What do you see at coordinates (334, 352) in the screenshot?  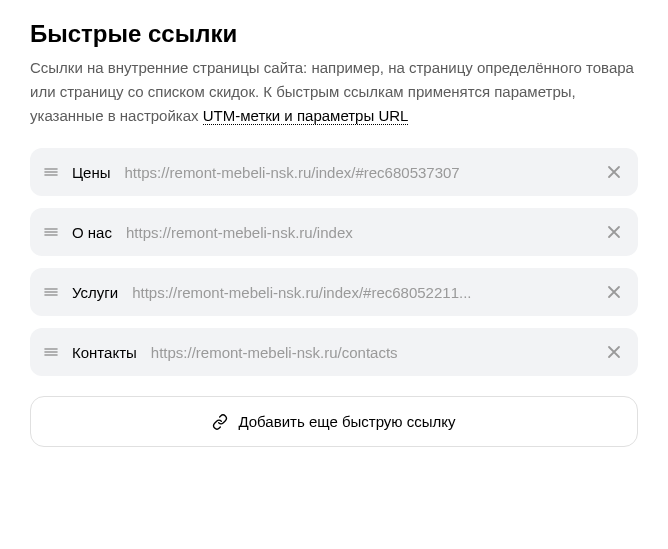 I see `quicklink-item: Контакты https://remont-mebeli-nsk.ru/co…` at bounding box center [334, 352].